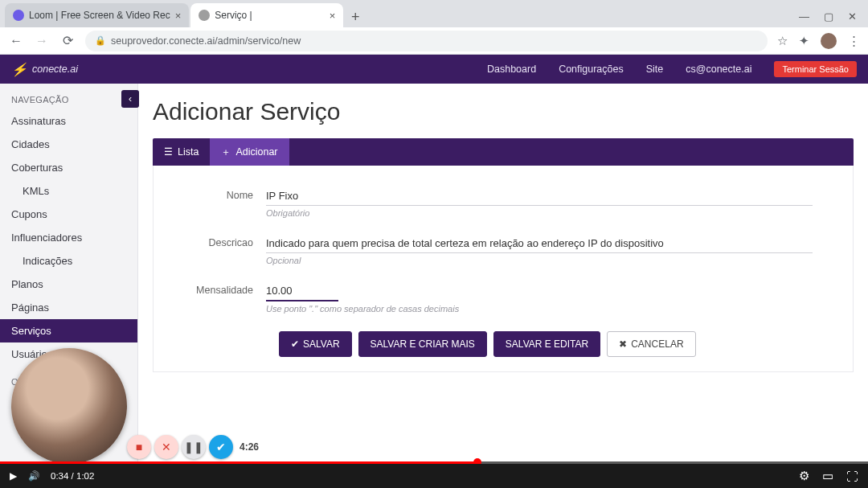 Image resolution: width=868 pixels, height=488 pixels. I want to click on sidebar-item-servicos: Serviços, so click(69, 331).